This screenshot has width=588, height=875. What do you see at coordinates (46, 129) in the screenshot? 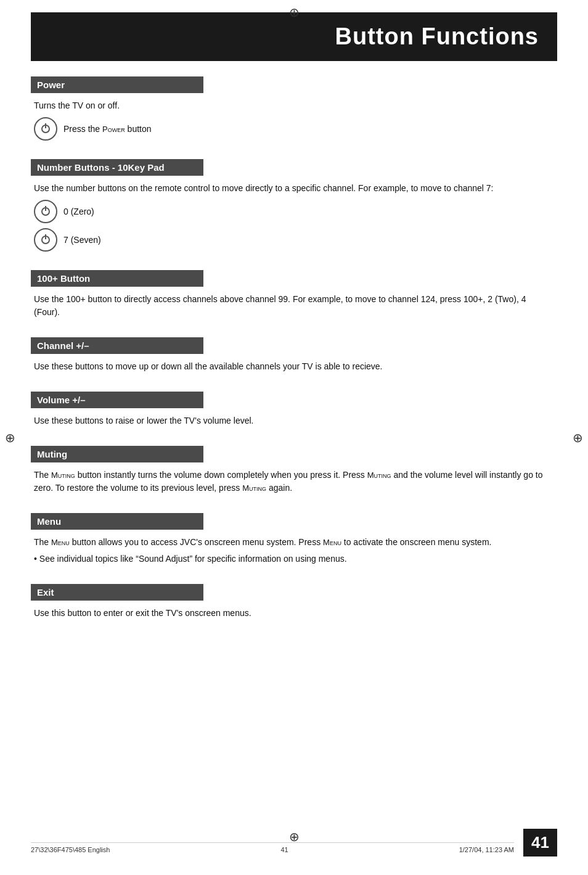
I see `power-button-icon` at bounding box center [46, 129].